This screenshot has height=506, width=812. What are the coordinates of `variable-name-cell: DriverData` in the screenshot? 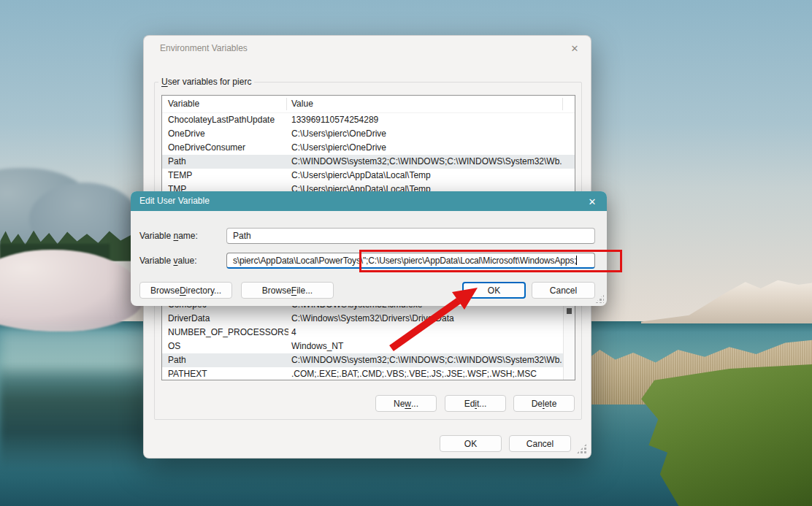 It's located at (228, 318).